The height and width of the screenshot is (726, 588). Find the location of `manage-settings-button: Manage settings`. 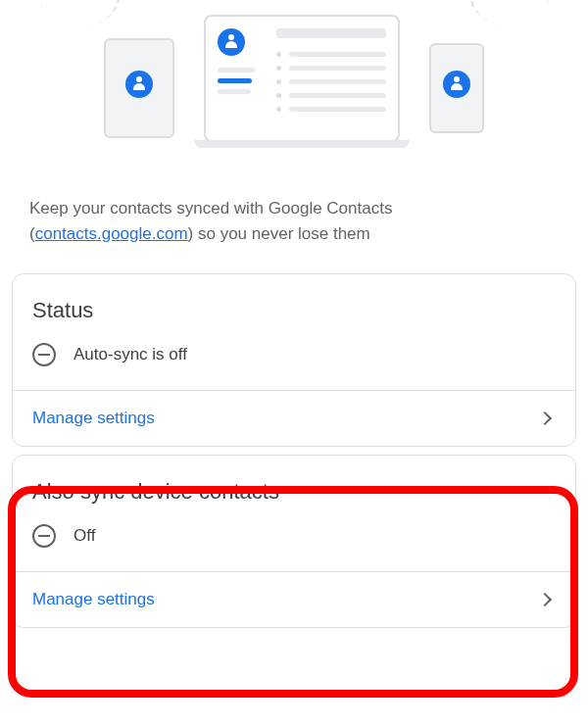

manage-settings-button: Manage settings is located at coordinates (294, 418).